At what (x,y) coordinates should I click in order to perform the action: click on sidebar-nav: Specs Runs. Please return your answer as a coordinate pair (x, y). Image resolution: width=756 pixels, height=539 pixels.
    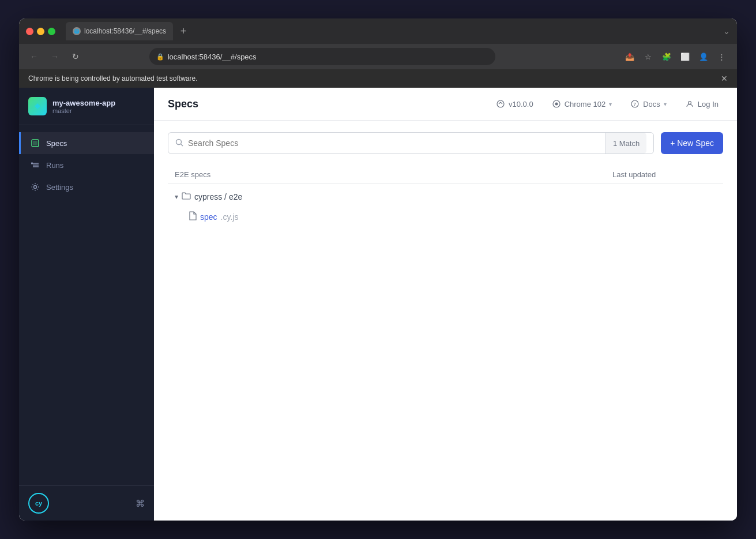
    Looking at the image, I should click on (86, 305).